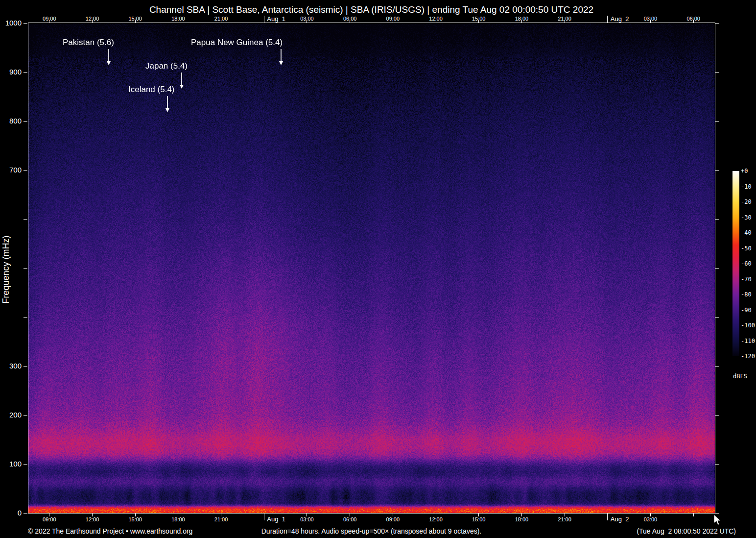  What do you see at coordinates (350, 519) in the screenshot?
I see `x-tick-label-bottom: 06:00` at bounding box center [350, 519].